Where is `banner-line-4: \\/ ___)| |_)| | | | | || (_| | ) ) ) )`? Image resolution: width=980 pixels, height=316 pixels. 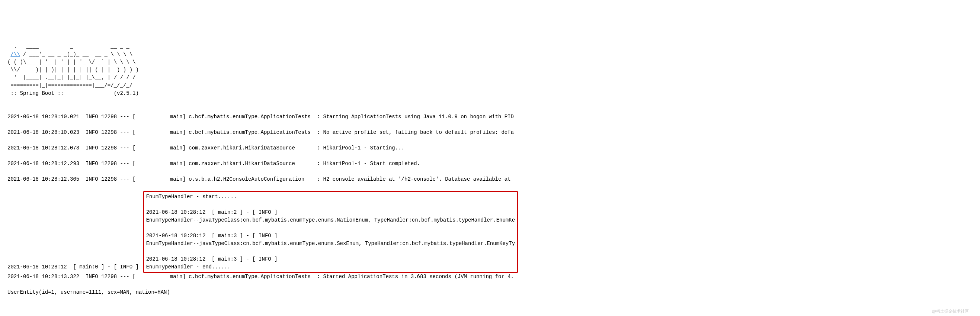 banner-line-4: \\/ ___)| |_)| | | | | || (_| | ) ) ) ) is located at coordinates (73, 70).